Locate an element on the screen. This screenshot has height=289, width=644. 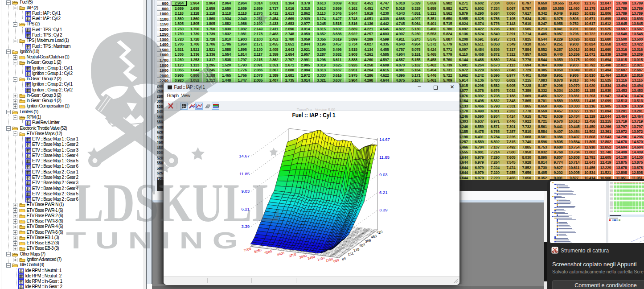
svg-text: 600 is located at coordinates (336, 261).